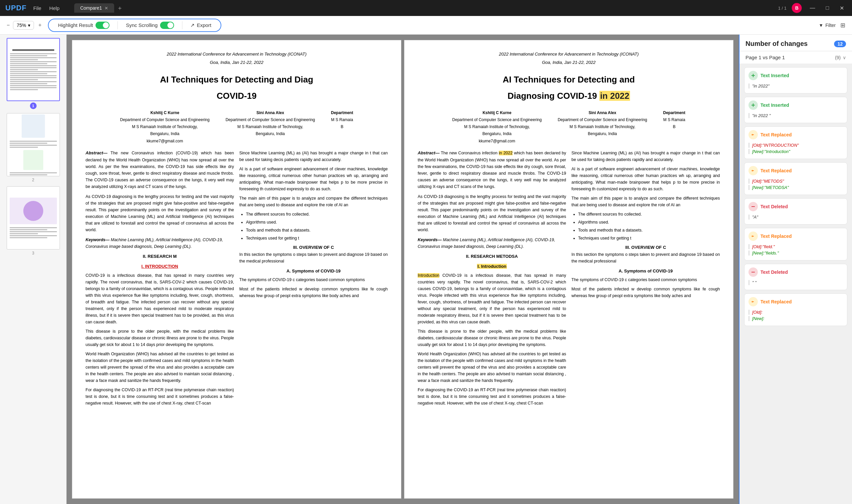  Describe the element at coordinates (106, 8) in the screenshot. I see `tab-close-button: ✕` at that location.